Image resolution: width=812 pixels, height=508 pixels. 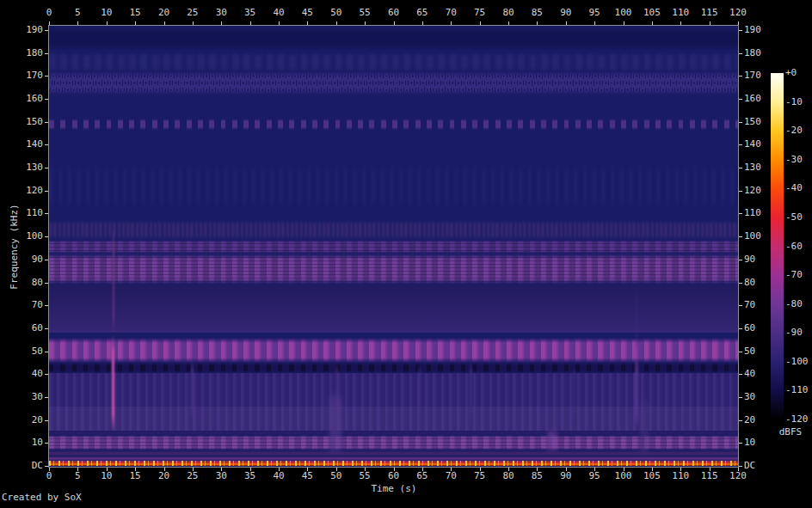 I want to click on colorbar-tick-label: -50, so click(x=798, y=217).